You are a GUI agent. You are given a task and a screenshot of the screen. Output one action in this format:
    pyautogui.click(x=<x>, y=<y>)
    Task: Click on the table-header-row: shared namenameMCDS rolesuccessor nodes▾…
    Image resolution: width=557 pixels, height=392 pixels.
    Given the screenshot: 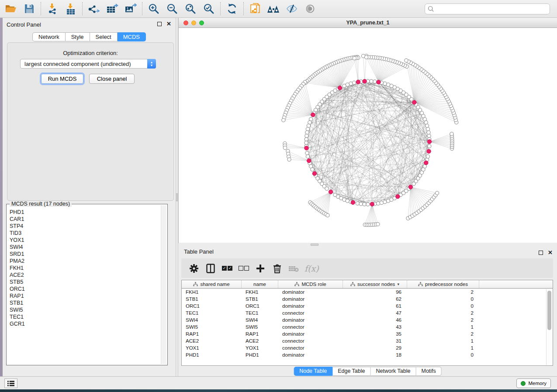 What is the action you would take?
    pyautogui.click(x=367, y=285)
    